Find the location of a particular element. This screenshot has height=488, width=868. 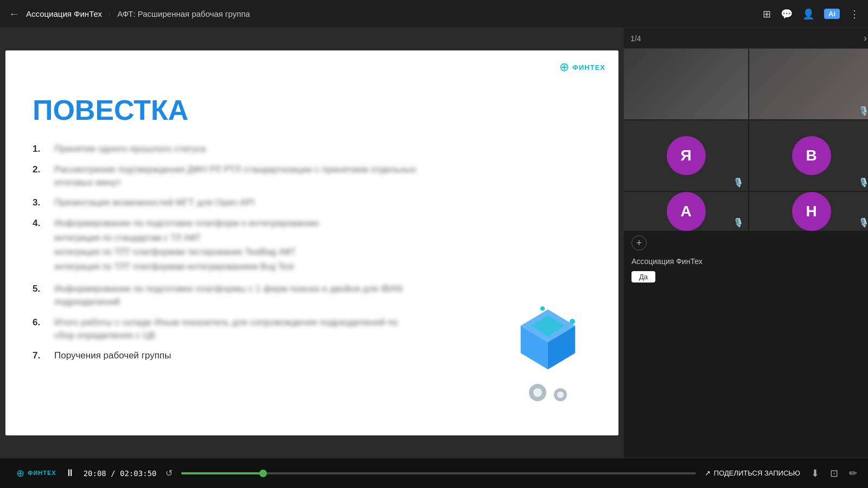

slide-counter: 1/4 is located at coordinates (636, 38).